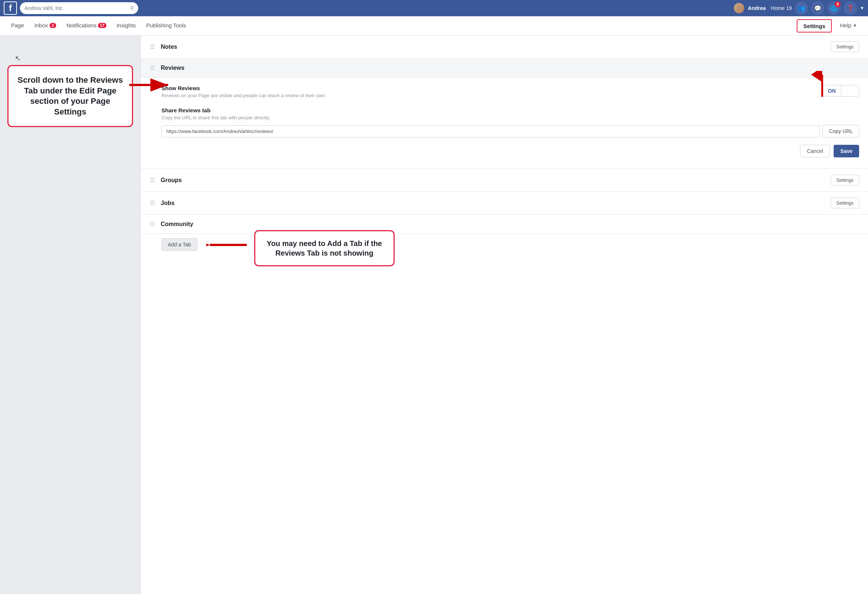  Describe the element at coordinates (510, 131) in the screenshot. I see `url-row: Copy URL` at that location.